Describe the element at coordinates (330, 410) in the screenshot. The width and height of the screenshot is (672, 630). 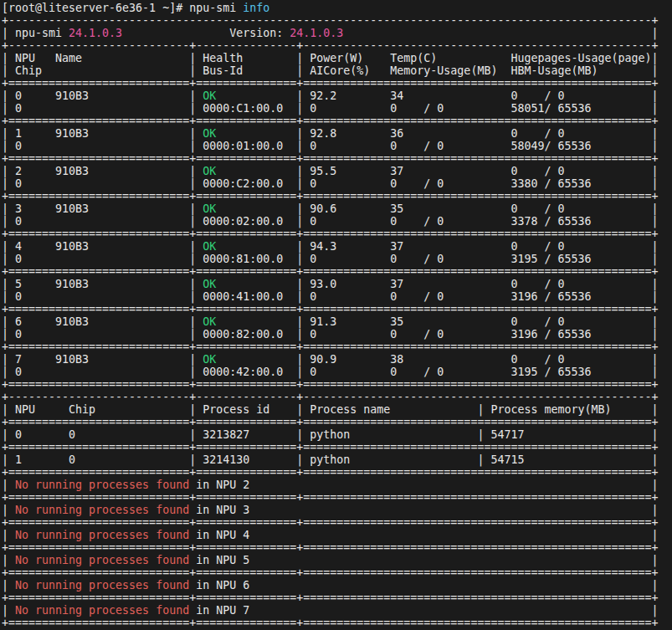
I see `terminal-text: | NPU Chip | Process id | Process name |…` at that location.